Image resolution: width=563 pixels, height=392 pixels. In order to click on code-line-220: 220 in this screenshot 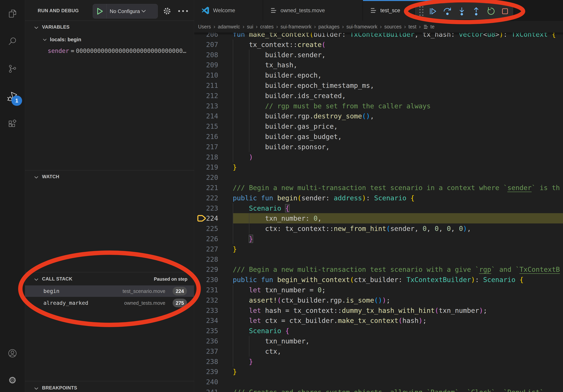, I will do `click(379, 177)`.